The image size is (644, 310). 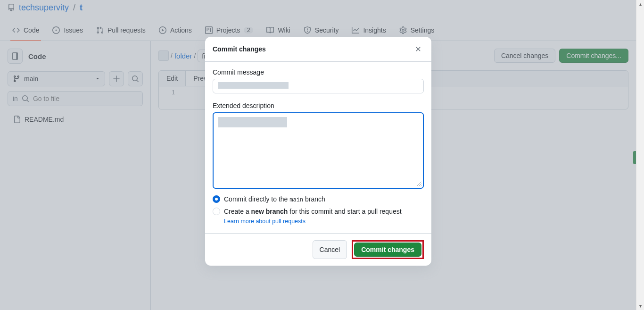 What do you see at coordinates (640, 4) in the screenshot?
I see `scroll-up-icon: ▴` at bounding box center [640, 4].